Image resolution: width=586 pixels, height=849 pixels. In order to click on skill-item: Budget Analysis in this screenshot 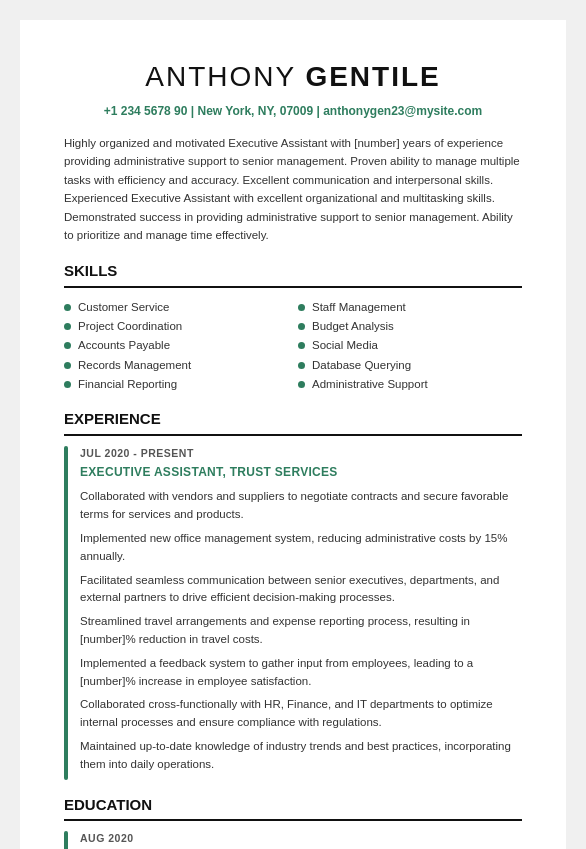, I will do `click(410, 326)`.